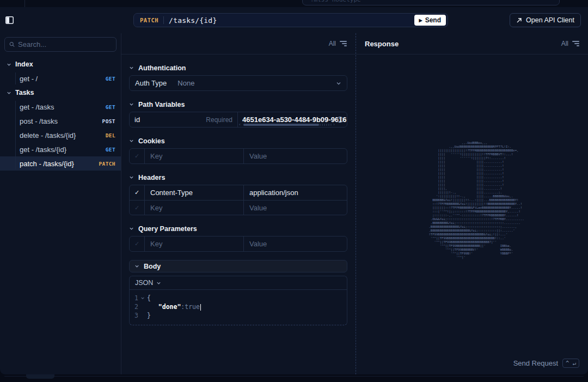 This screenshot has height=382, width=588. Describe the element at coordinates (137, 193) in the screenshot. I see `header-row-checkbox-checked: ✓` at that location.